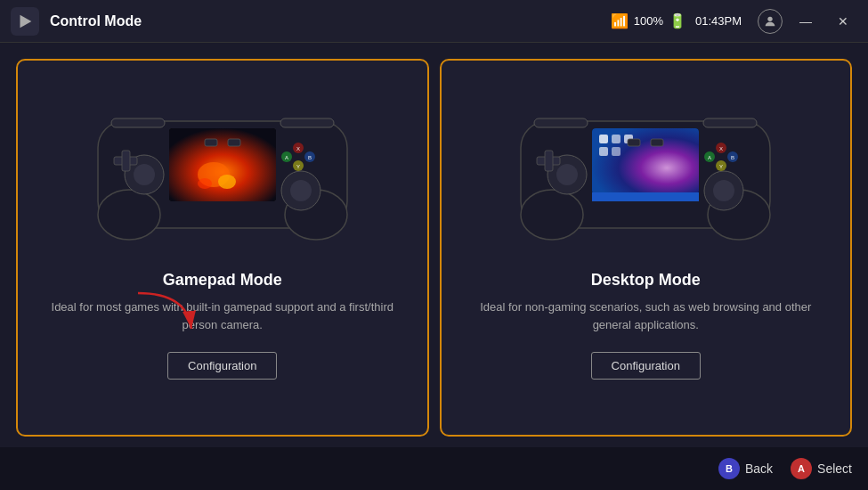 The height and width of the screenshot is (490, 868). What do you see at coordinates (677, 21) in the screenshot?
I see `battery-icon: 🔋` at bounding box center [677, 21].